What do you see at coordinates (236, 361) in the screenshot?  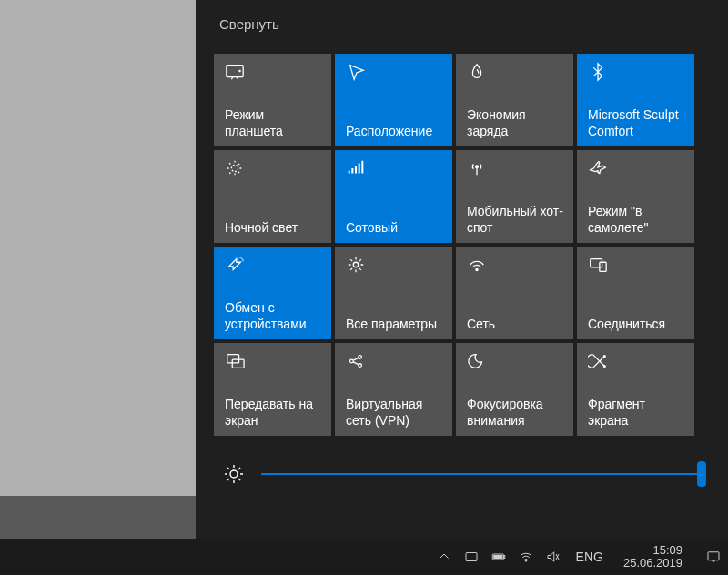 I see `project-icon` at bounding box center [236, 361].